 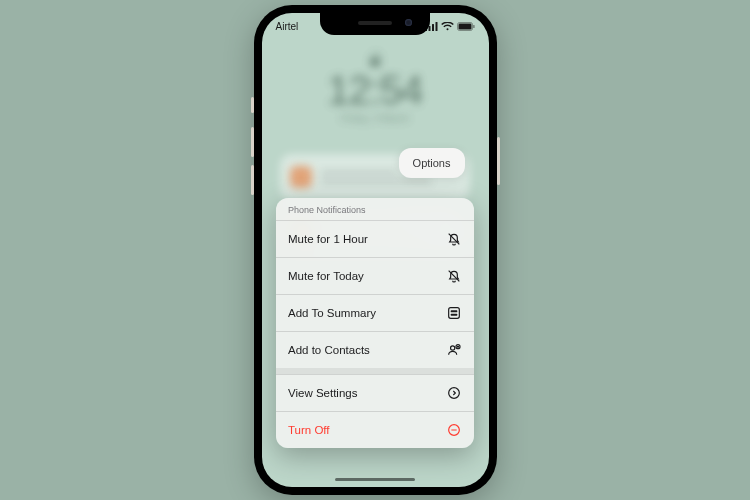 What do you see at coordinates (309, 430) in the screenshot?
I see `menu-item-label: Turn Off` at bounding box center [309, 430].